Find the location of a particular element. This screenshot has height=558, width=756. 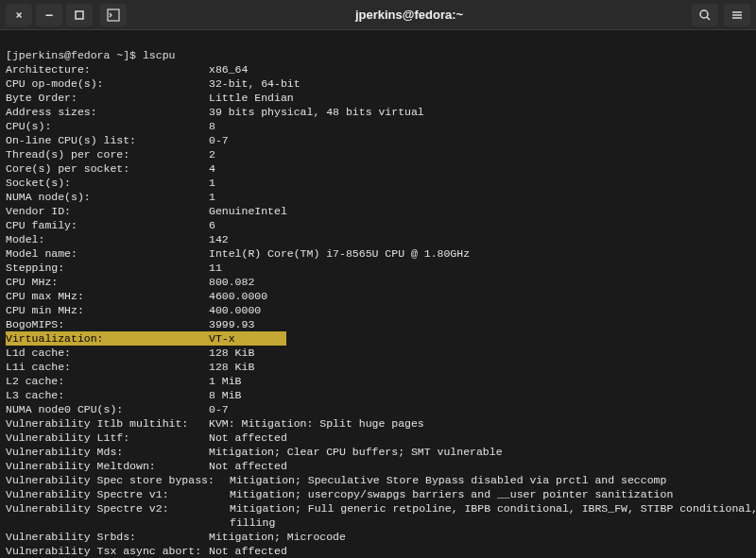

menu-button is located at coordinates (737, 15).